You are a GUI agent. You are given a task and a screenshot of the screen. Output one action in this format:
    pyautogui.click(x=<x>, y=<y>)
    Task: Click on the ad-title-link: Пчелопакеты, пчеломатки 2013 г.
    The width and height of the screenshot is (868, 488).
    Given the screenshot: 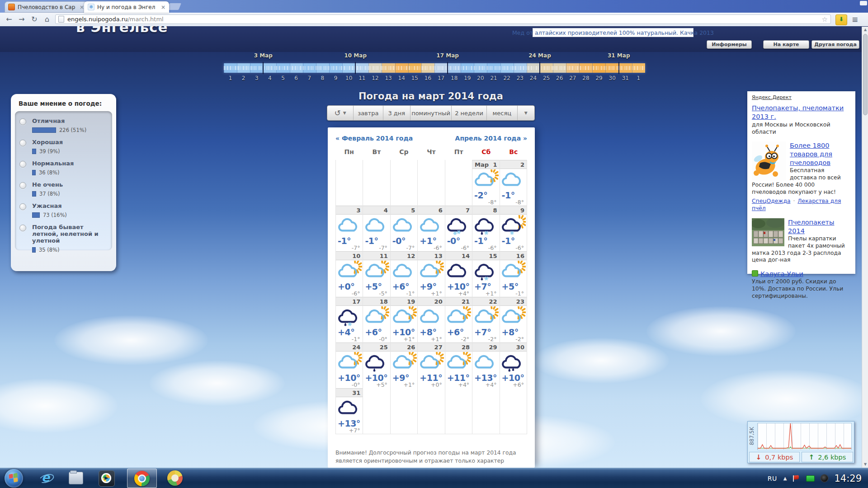 What is the action you would take?
    pyautogui.click(x=801, y=113)
    